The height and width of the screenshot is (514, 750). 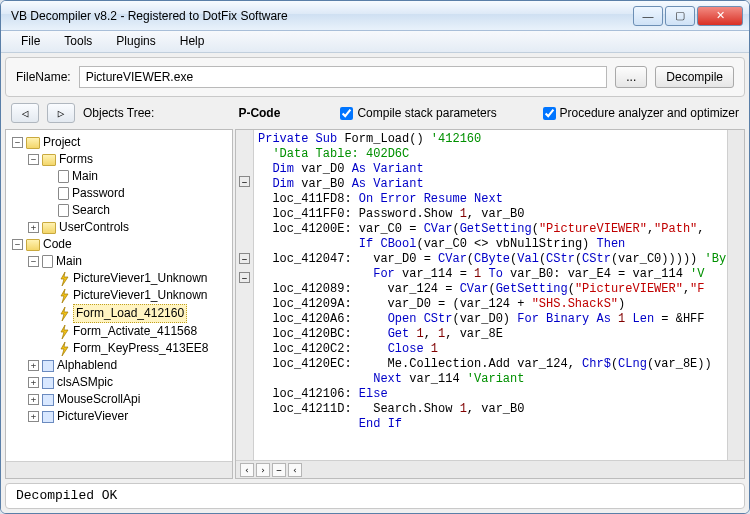 What do you see at coordinates (62, 142) in the screenshot?
I see `tree-project: Project` at bounding box center [62, 142].